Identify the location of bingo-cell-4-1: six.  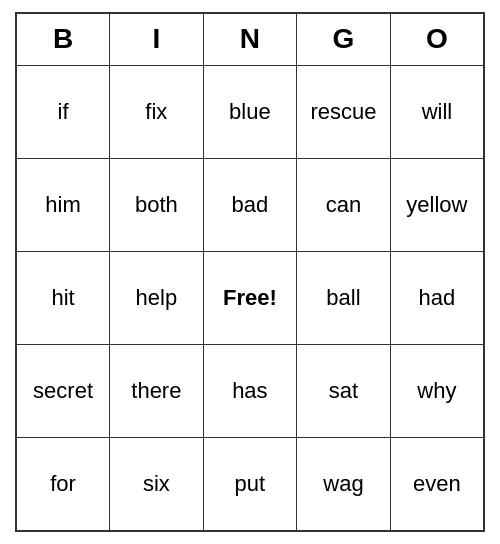
(157, 484).